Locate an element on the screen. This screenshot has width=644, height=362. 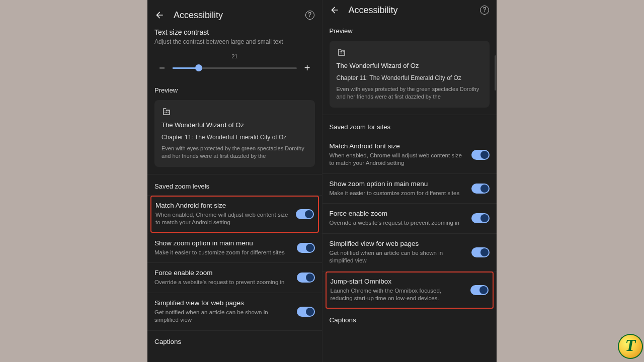
watermark-logo: T is located at coordinates (630, 346).